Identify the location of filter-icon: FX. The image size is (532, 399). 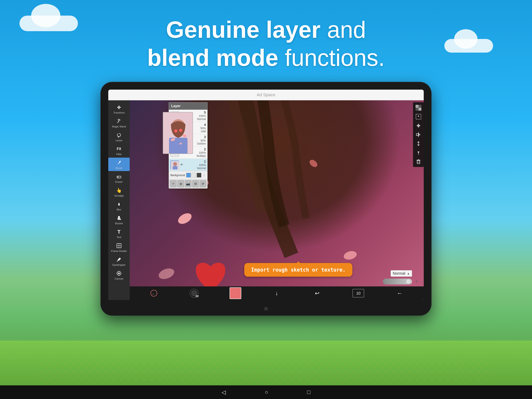
(119, 149).